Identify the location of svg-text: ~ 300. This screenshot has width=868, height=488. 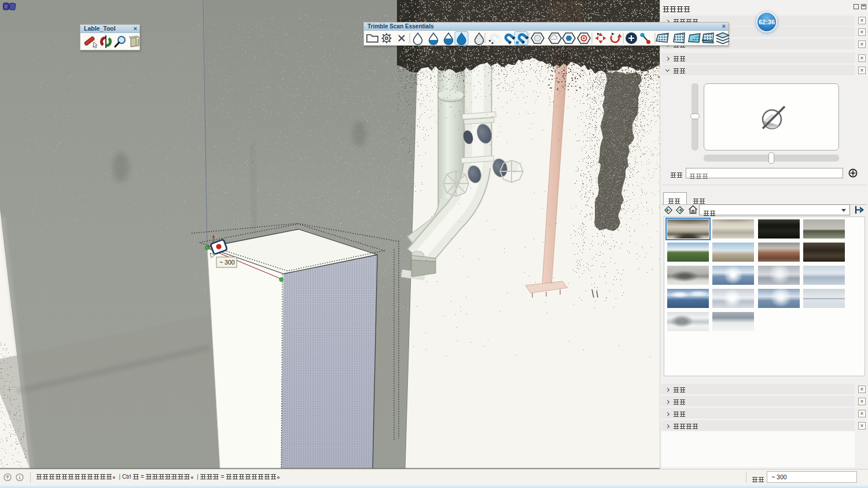
(227, 262).